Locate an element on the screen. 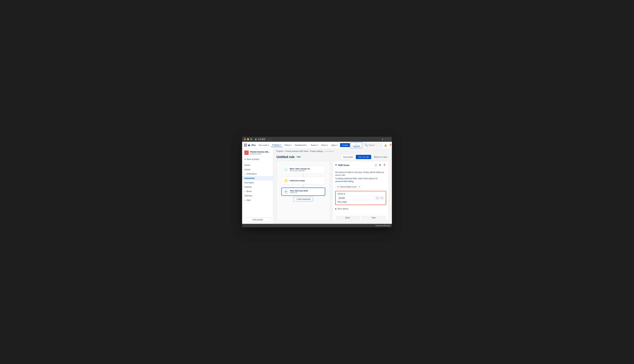 The height and width of the screenshot is (364, 634). more-field-options-button: ••• is located at coordinates (382, 198).